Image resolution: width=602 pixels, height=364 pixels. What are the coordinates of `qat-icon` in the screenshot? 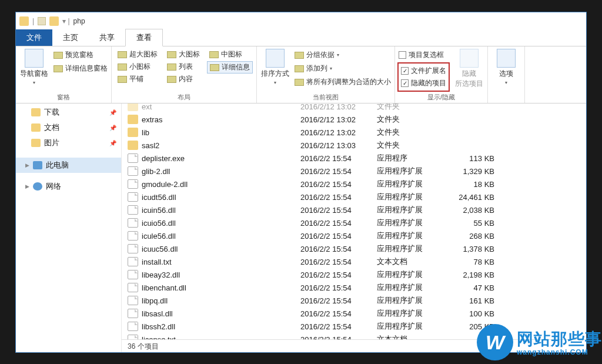 It's located at (42, 21).